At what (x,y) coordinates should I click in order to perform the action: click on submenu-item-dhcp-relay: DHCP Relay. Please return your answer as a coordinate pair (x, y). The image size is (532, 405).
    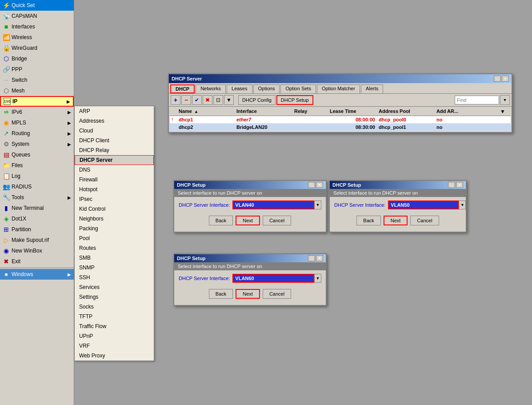
    Looking at the image, I should click on (114, 150).